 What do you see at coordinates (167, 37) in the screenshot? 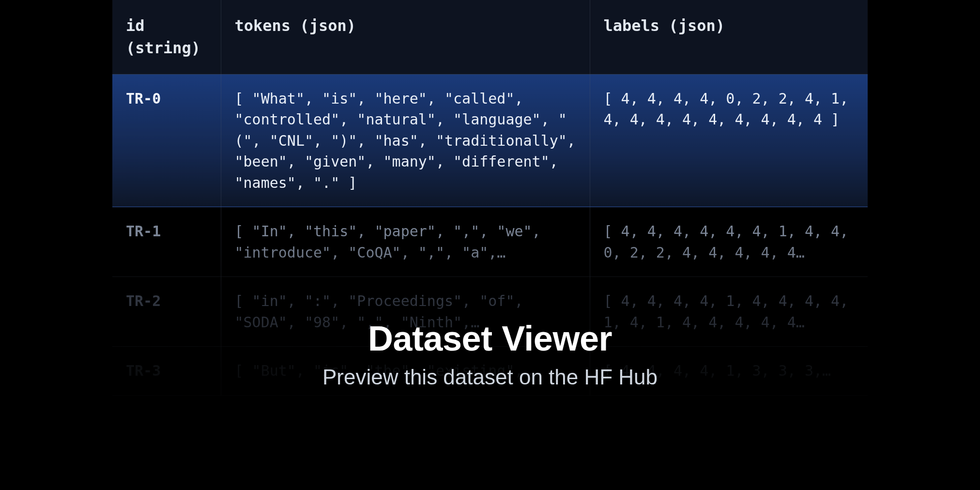
I see `column-header-id: id (string)` at bounding box center [167, 37].